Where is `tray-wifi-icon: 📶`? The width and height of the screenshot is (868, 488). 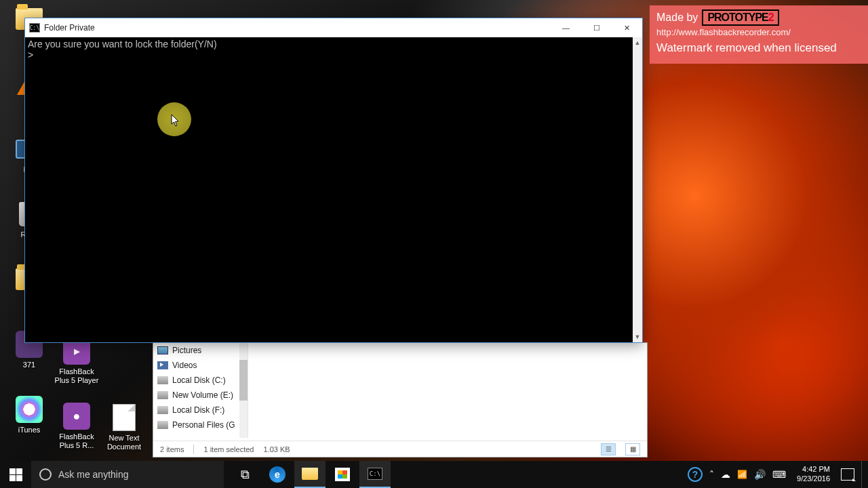 tray-wifi-icon: 📶 is located at coordinates (742, 474).